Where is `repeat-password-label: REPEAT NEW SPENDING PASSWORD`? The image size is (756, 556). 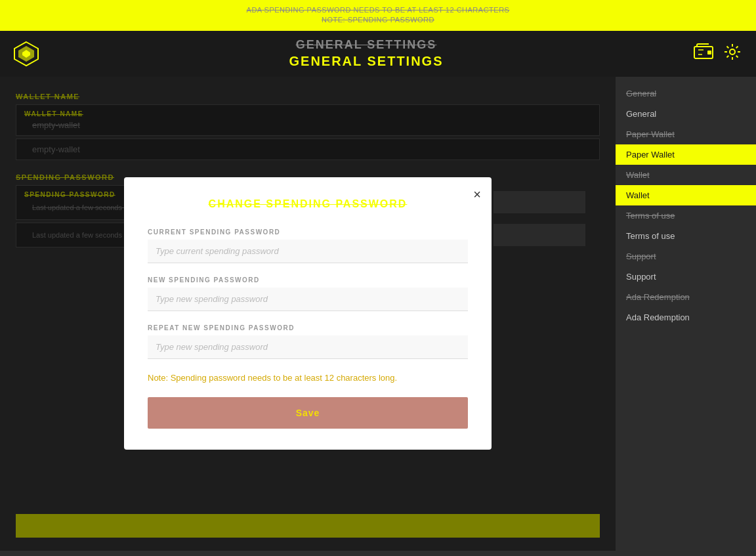
repeat-password-label: REPEAT NEW SPENDING PASSWORD is located at coordinates (308, 328).